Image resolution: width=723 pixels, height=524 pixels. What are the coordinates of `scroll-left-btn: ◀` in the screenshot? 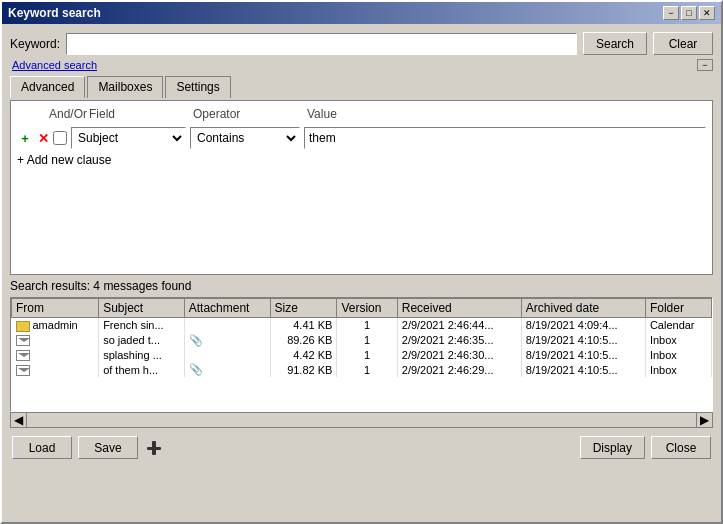 It's located at (19, 420).